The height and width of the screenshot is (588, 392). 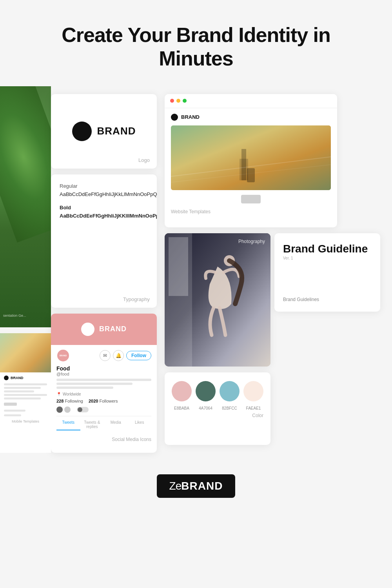 What do you see at coordinates (25, 393) in the screenshot?
I see `card-mobile: BRAND Mobile Templates` at bounding box center [25, 393].